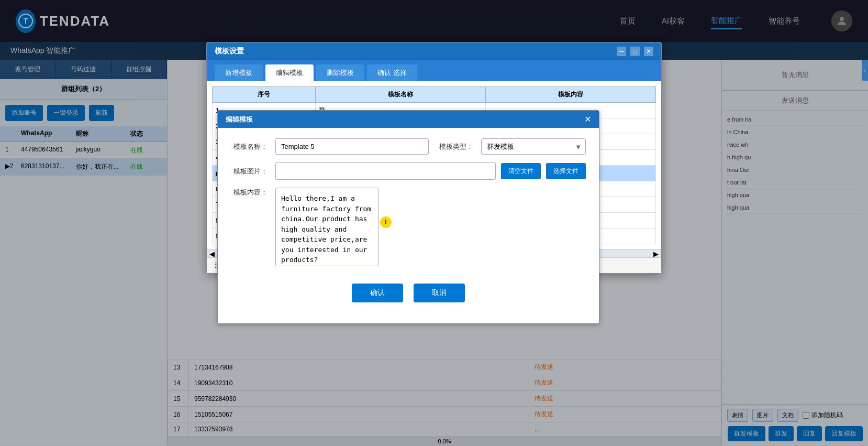 This screenshot has width=868, height=446. What do you see at coordinates (352, 147) in the screenshot?
I see `template-name-input` at bounding box center [352, 147].